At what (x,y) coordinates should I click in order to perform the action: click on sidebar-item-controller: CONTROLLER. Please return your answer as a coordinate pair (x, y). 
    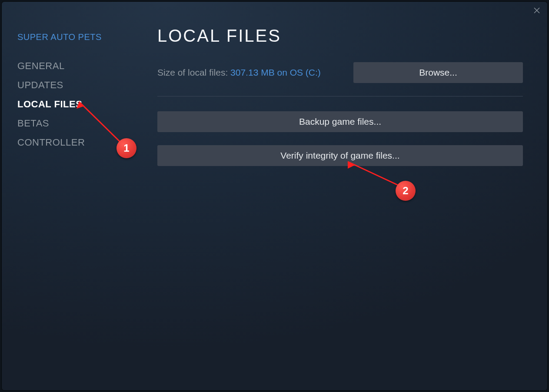
    Looking at the image, I should click on (79, 143).